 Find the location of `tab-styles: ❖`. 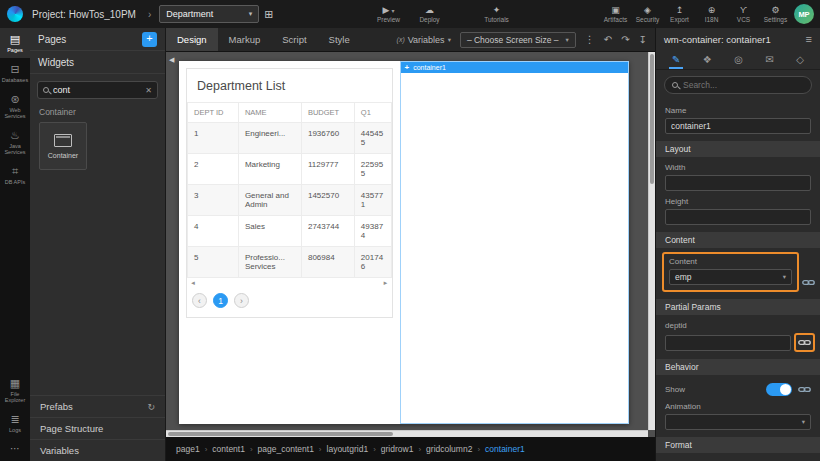

tab-styles: ❖ is located at coordinates (708, 60).